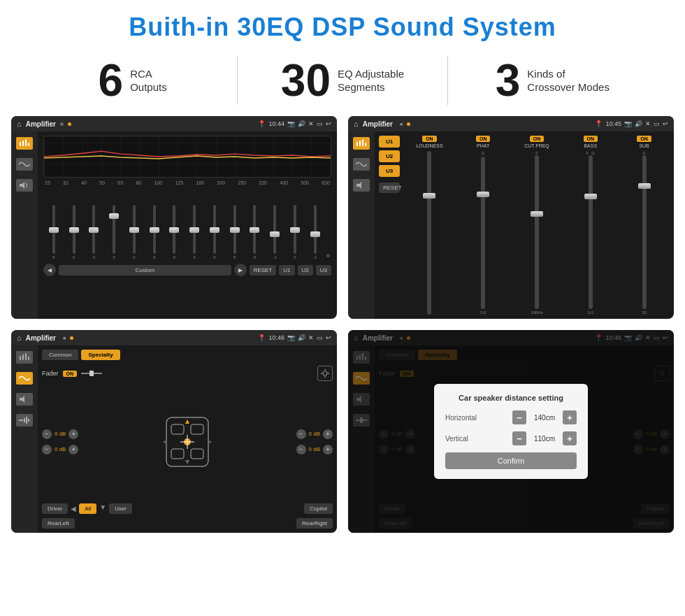 This screenshot has height=616, width=685. I want to click on specialty-tab-button: Specialty, so click(101, 355).